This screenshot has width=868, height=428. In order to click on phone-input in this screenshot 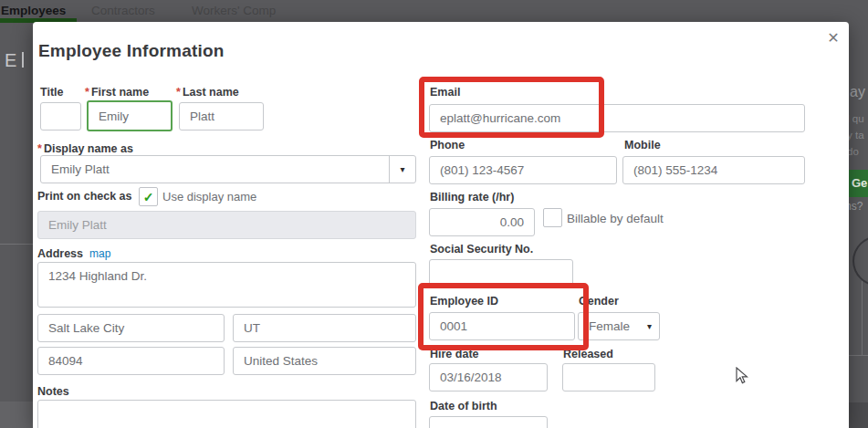, I will do `click(523, 170)`.